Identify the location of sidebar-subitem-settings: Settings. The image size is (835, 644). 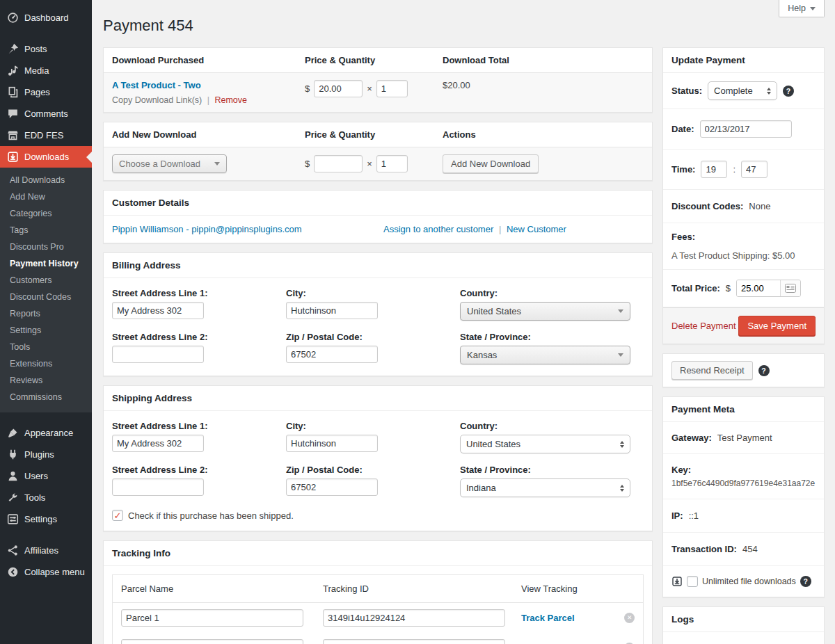
(46, 330).